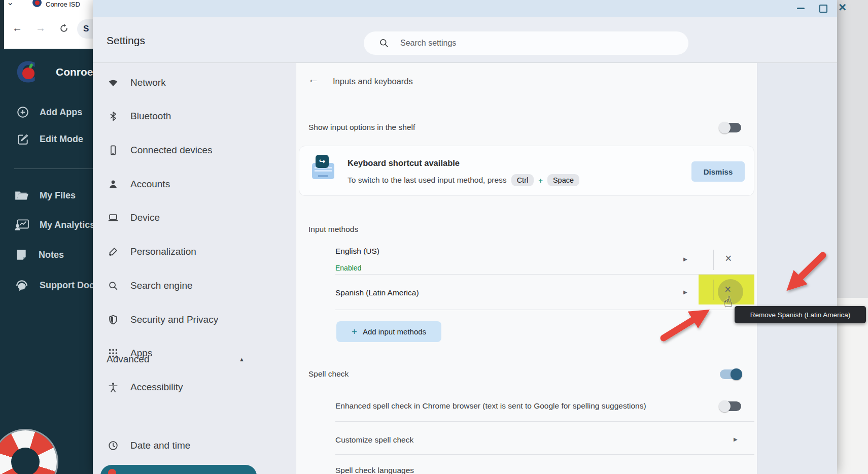  I want to click on brush-icon, so click(113, 252).